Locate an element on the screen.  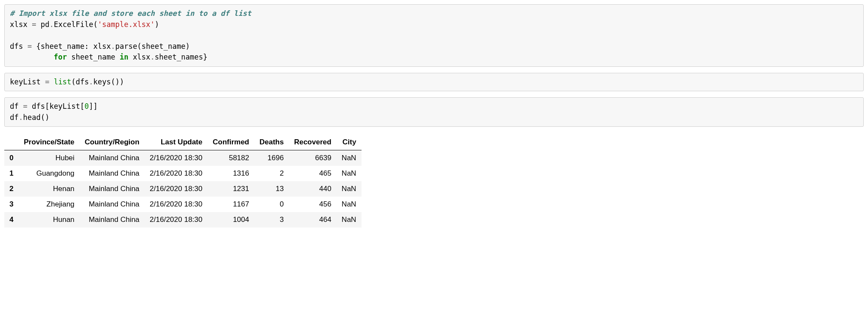
cell: 1004 is located at coordinates (231, 220).